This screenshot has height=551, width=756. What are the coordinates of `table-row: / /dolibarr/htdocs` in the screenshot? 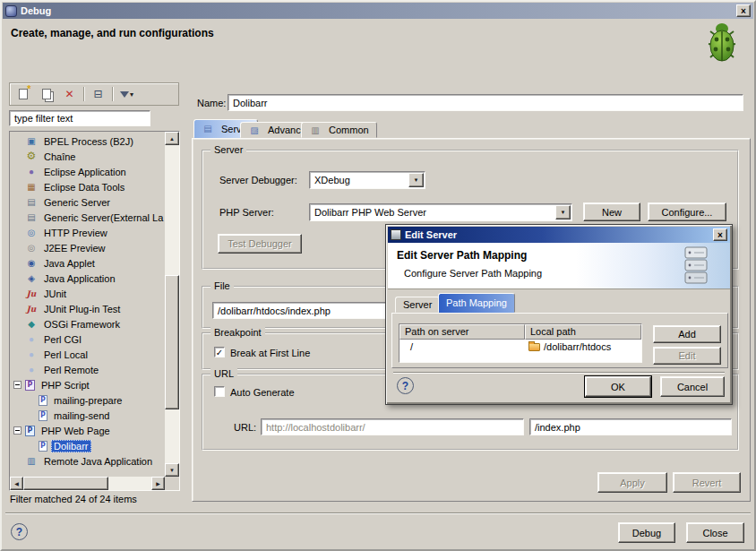 It's located at (520, 347).